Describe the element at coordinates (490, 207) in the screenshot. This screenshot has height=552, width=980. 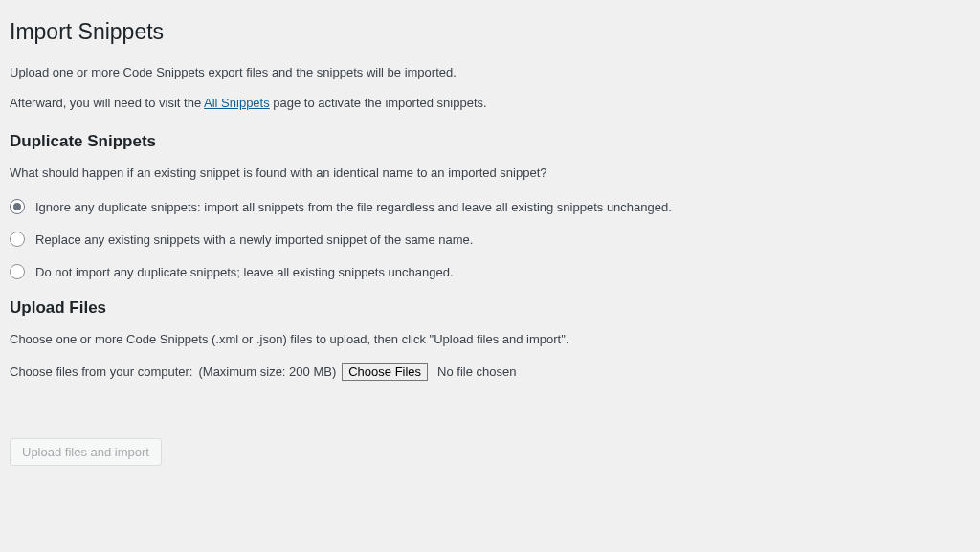
I see `option-ignore: Ignore any duplicate snippets: import al…` at that location.